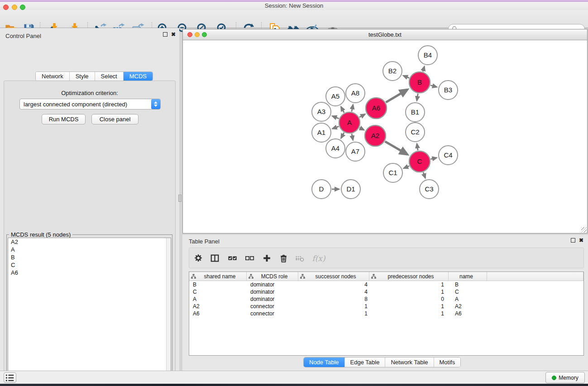 The width and height of the screenshot is (588, 386). Describe the element at coordinates (110, 76) in the screenshot. I see `tab-select: Select` at that location.